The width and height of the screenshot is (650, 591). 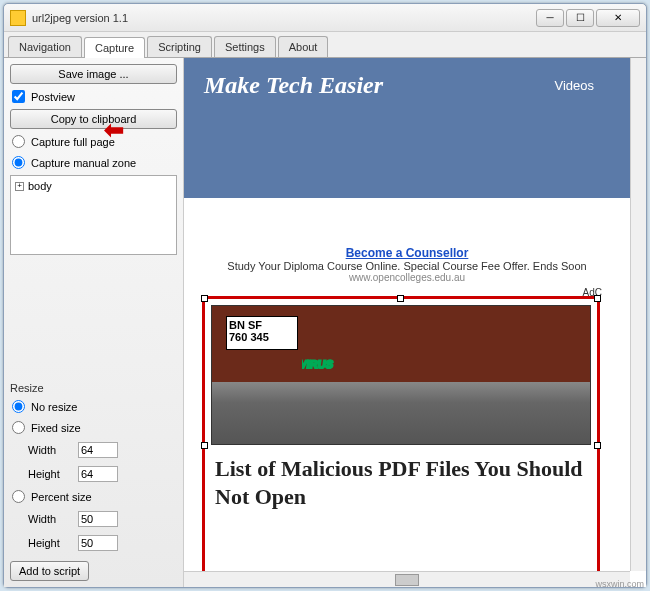 What do you see at coordinates (638, 314) in the screenshot?
I see `vertical-scrollbar` at bounding box center [638, 314].